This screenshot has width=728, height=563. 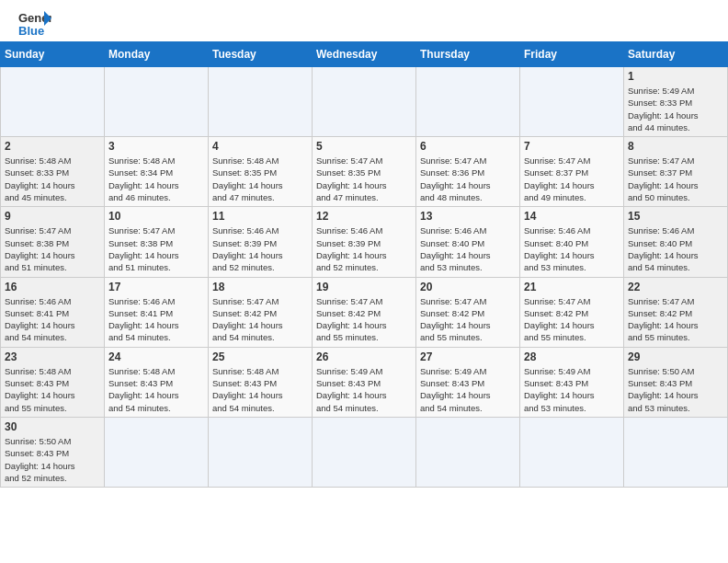 I want to click on calendar-cell: 1Sunrise: 5:49 AMSunset: 8:33 PMDaylight…, so click(x=677, y=102).